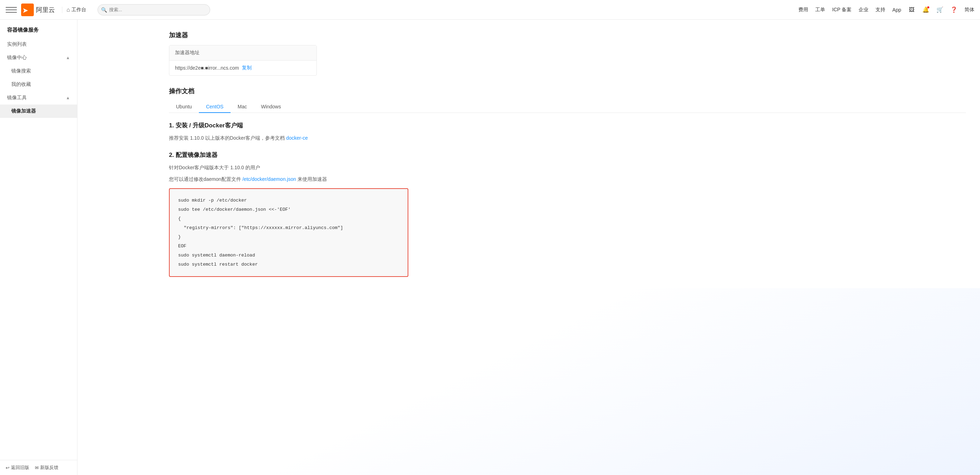 This screenshot has width=980, height=475. Describe the element at coordinates (568, 138) in the screenshot. I see `step1-text: 推荐安装 1.10.0 以上版本的Docker客户端，参考文档 docker-c…` at that location.